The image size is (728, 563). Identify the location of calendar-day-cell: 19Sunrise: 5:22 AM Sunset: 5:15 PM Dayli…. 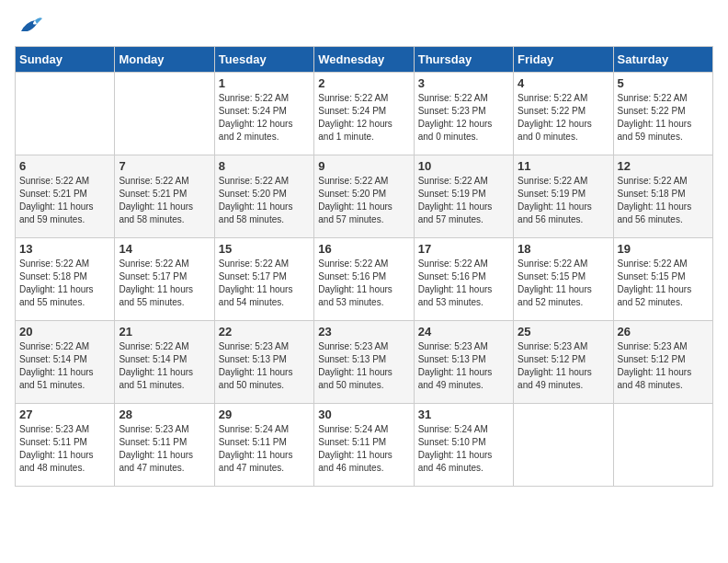
(663, 280).